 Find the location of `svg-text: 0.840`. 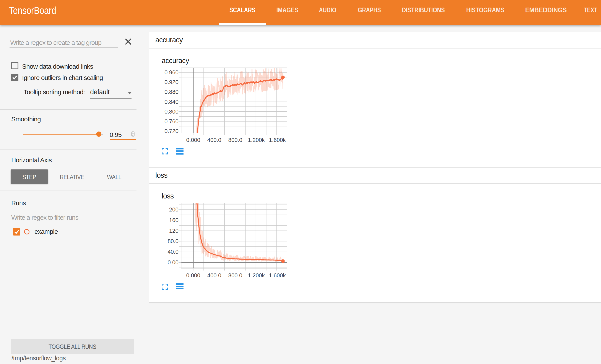

svg-text: 0.840 is located at coordinates (171, 102).